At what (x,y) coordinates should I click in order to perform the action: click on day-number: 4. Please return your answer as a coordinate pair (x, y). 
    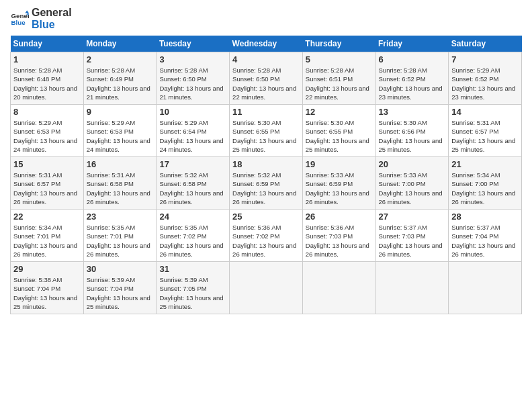
    Looking at the image, I should click on (266, 59).